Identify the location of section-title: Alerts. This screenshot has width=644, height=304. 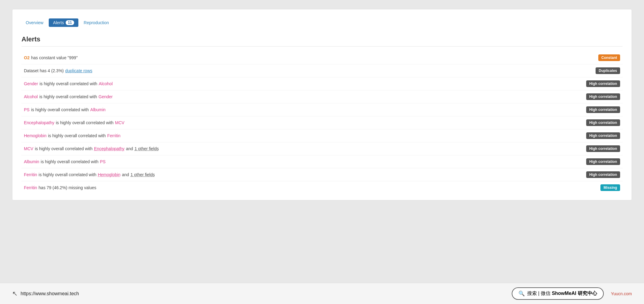
(322, 41).